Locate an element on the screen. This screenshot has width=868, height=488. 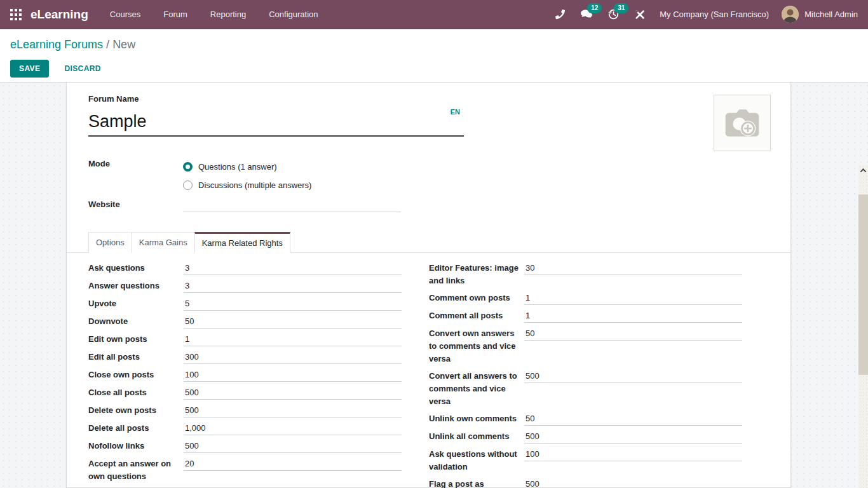
field-edit-own-posts: Edit own posts 1 is located at coordinates (245, 339).